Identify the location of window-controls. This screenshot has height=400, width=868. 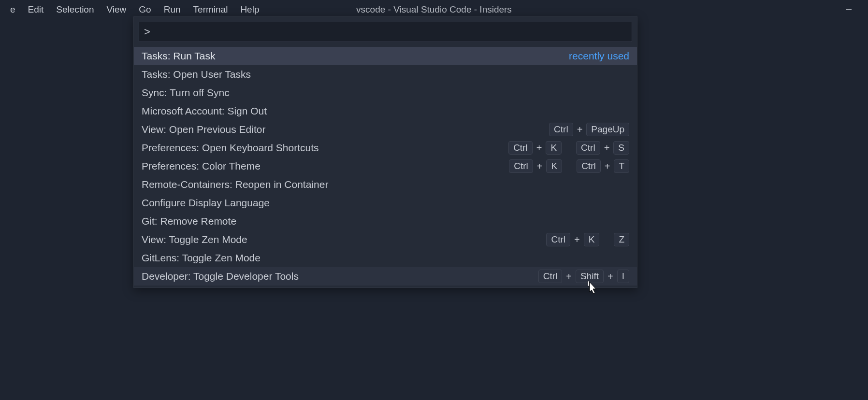
(854, 10).